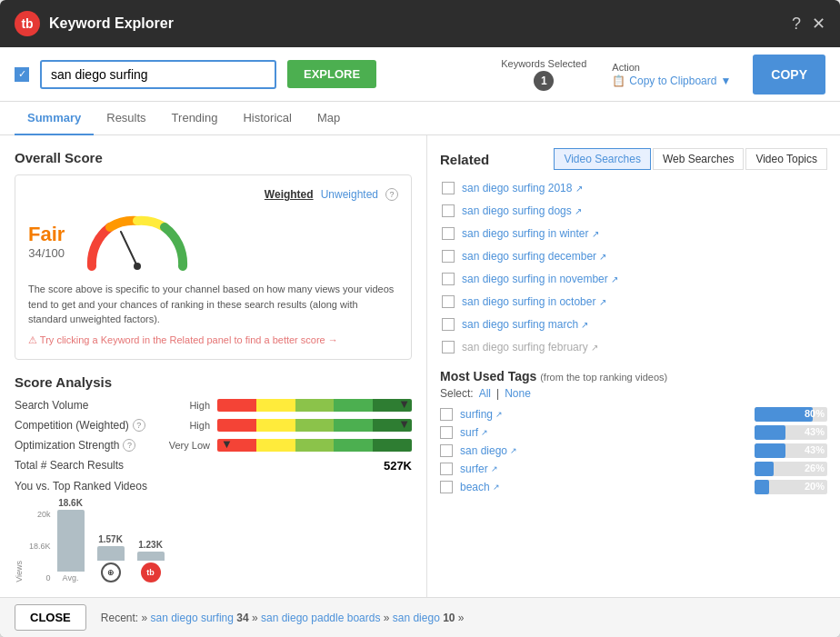 The height and width of the screenshot is (637, 840). Describe the element at coordinates (353, 405) in the screenshot. I see `bar-green` at that location.